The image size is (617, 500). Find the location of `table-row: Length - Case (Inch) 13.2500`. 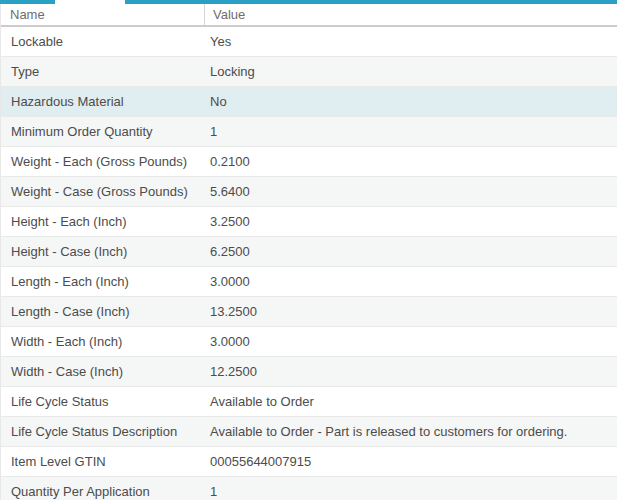

table-row: Length - Case (Inch) 13.2500 is located at coordinates (309, 312).